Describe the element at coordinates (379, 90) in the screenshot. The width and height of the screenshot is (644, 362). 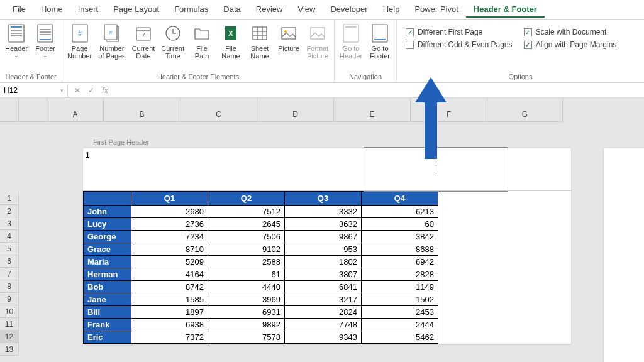
I see `formula-input` at that location.